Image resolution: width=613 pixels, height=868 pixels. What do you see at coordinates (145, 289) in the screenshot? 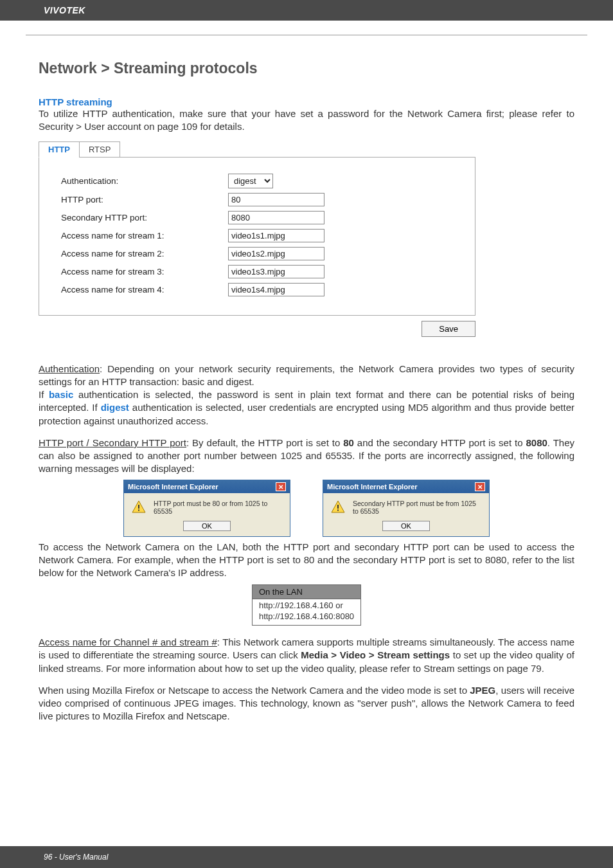
I see `stream4-label: Access name for stream 4:` at bounding box center [145, 289].